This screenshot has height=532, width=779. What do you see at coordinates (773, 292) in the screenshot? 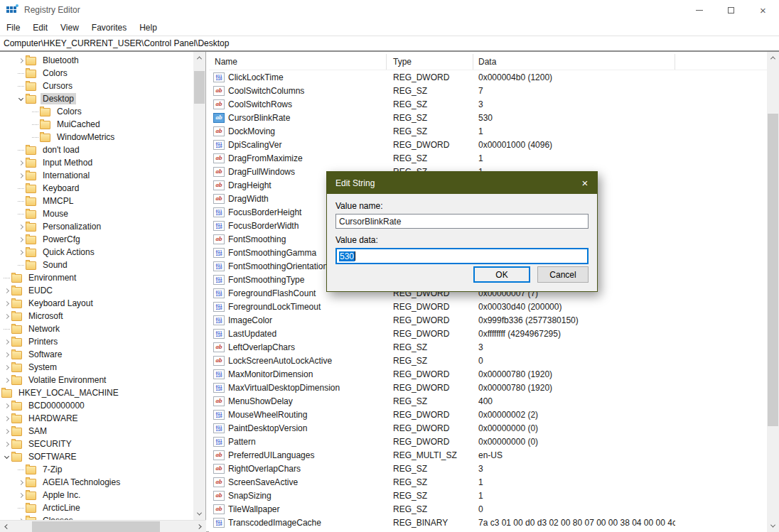
I see `list-vertical-scrollbar` at bounding box center [773, 292].